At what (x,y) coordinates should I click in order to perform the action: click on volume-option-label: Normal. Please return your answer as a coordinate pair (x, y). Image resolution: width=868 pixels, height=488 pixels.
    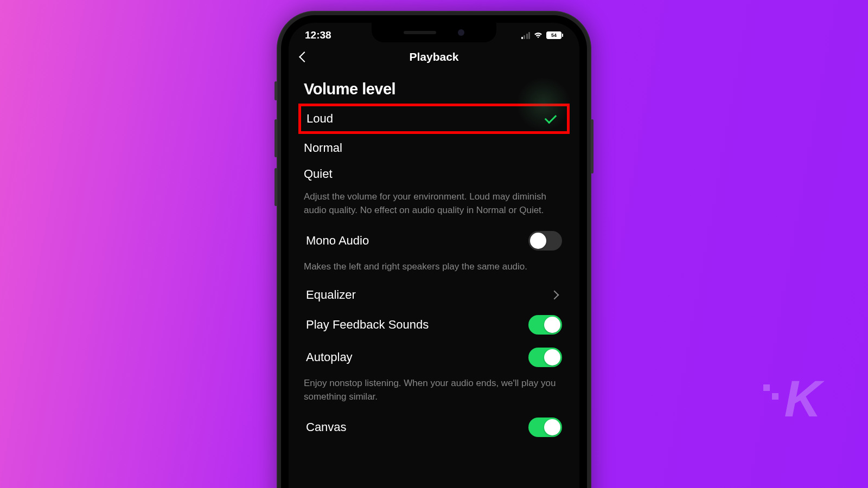
    Looking at the image, I should click on (323, 148).